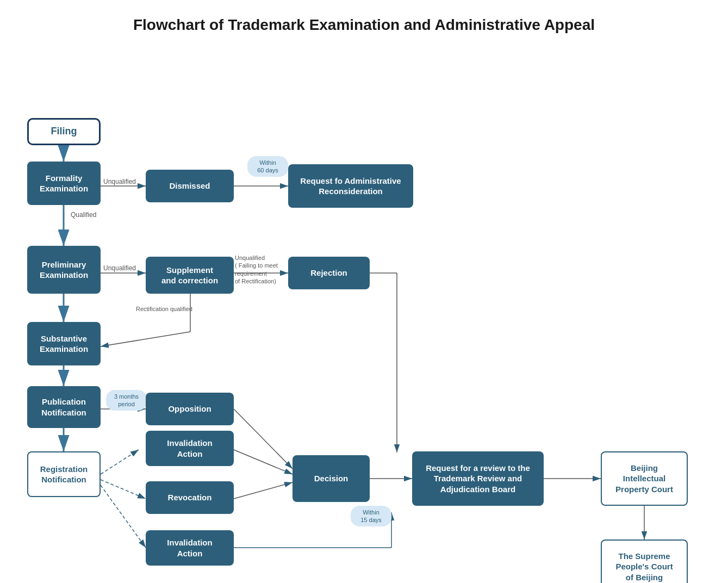 This screenshot has width=728, height=583. I want to click on registration-box: Registration Notification, so click(64, 474).